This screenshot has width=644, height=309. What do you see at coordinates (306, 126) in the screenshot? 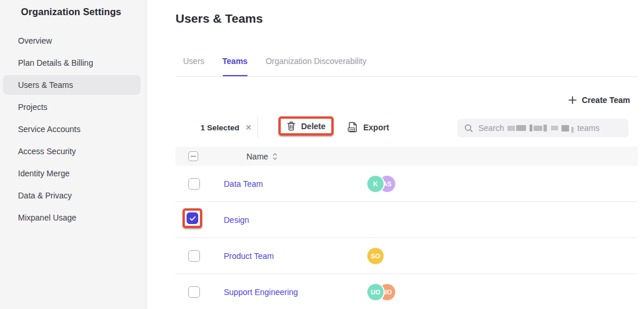
I see `annotation-box-delete: Delete` at bounding box center [306, 126].